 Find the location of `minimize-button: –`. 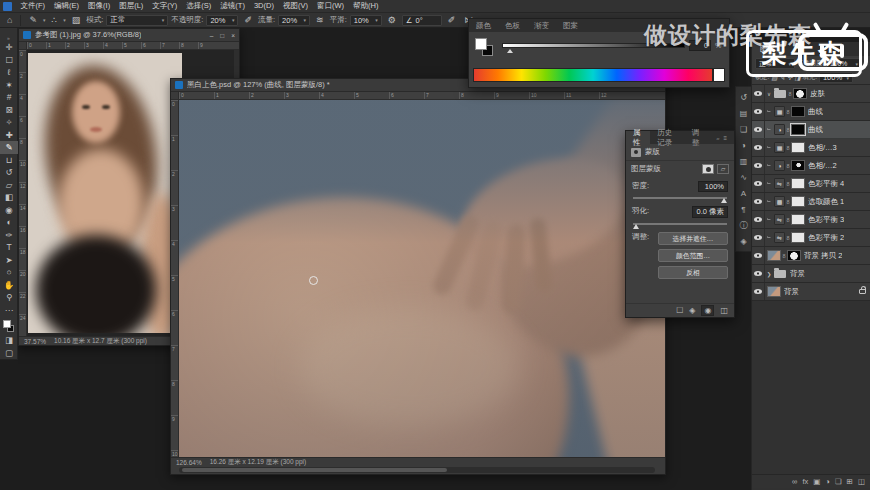

minimize-button: – is located at coordinates (212, 36).